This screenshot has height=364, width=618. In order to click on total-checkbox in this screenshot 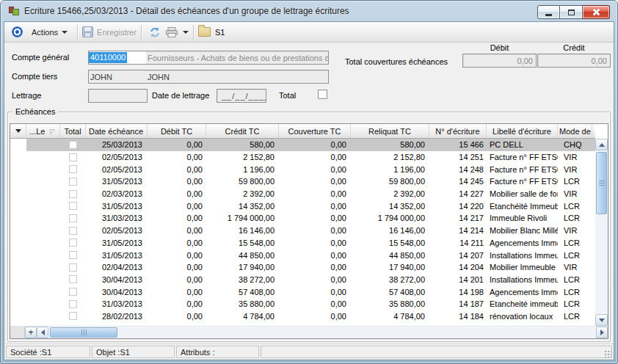, I will do `click(323, 94)`.